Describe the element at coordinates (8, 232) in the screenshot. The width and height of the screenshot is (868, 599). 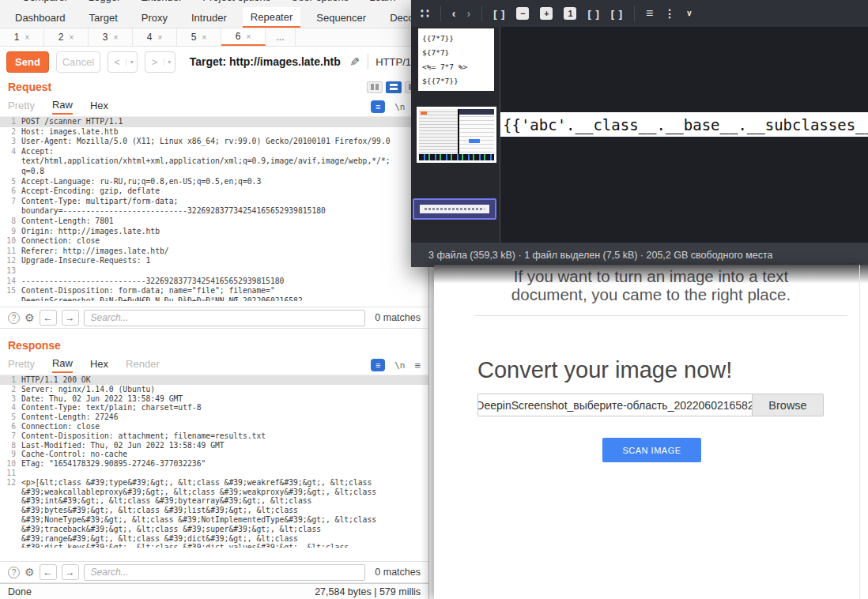
I see `line-number: 9` at that location.